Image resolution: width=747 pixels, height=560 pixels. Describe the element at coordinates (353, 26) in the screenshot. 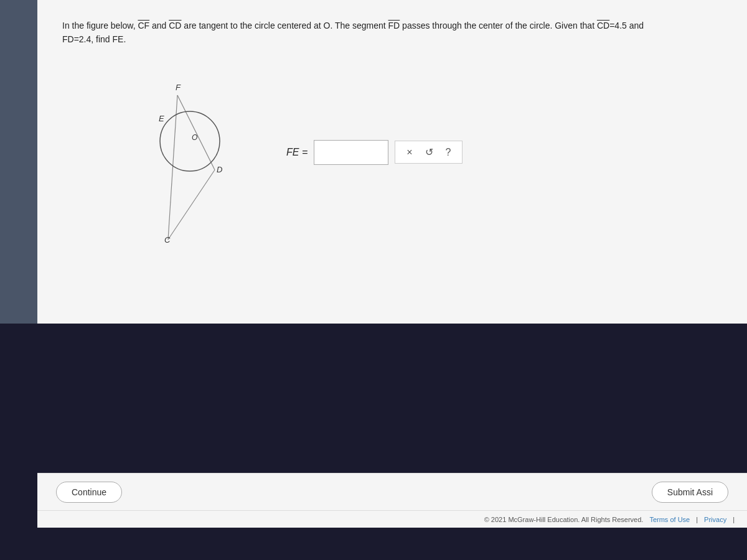

I see `question-line1: In the figure below, CF and CD are tange…` at that location.